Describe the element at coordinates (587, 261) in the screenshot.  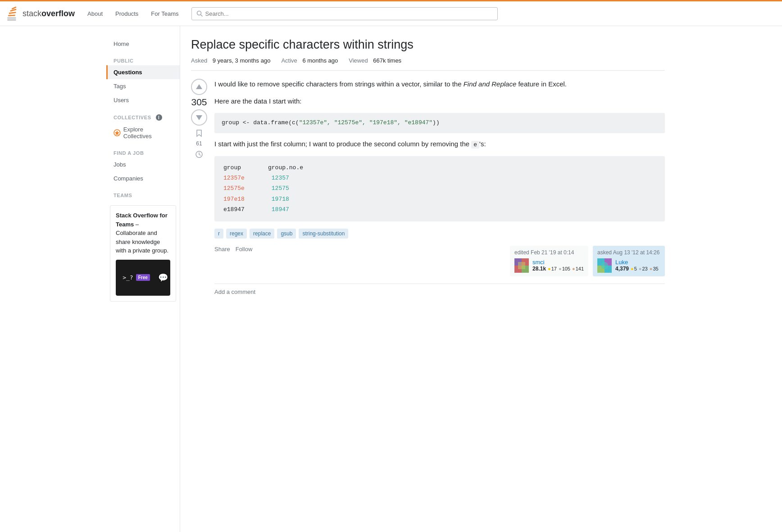
I see `user-cards: edited Feb 21 '19 at 0:14` at that location.